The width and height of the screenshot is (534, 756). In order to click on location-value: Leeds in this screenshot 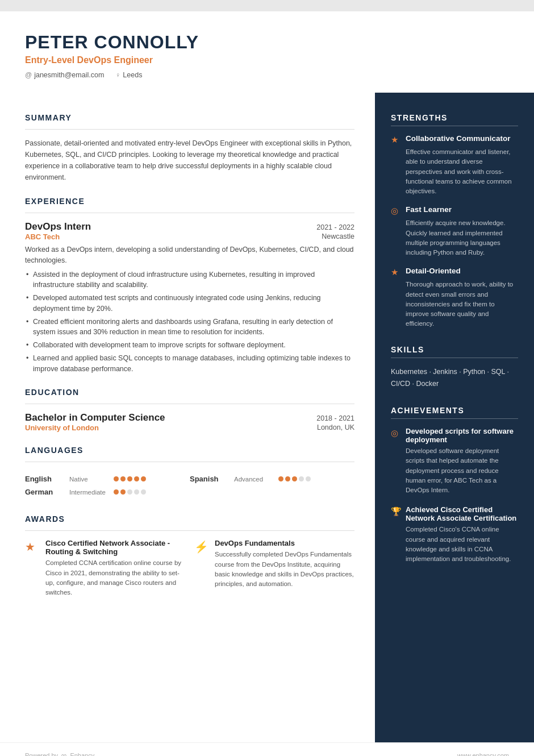, I will do `click(132, 75)`.